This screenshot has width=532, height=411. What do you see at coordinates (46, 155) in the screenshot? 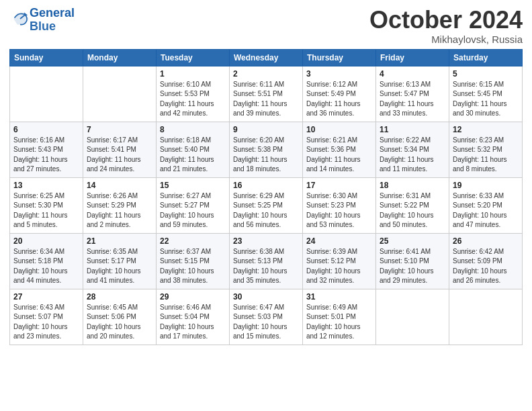
I see `day-info: Sunrise: 6:16 AMSunset: 5:43 PMDaylight:…` at bounding box center [46, 155].